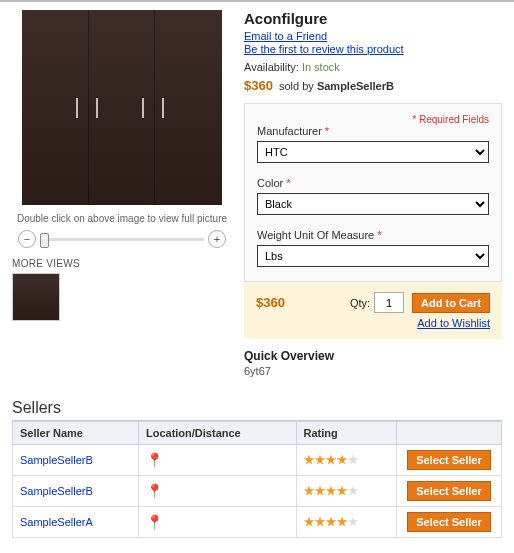 The image size is (514, 553). I want to click on col-action, so click(450, 434).